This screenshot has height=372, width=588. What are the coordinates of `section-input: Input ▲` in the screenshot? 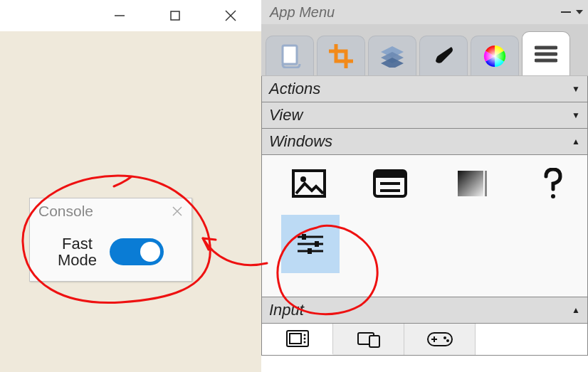 It's located at (424, 310).